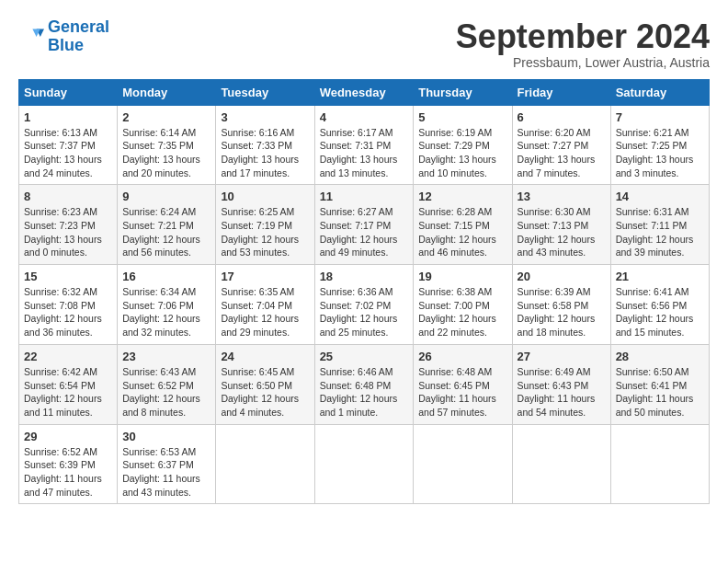  I want to click on calendar-cell: 18Sunrise: 6:36 AM Sunset: 7:02 PM Dayli…, so click(364, 305).